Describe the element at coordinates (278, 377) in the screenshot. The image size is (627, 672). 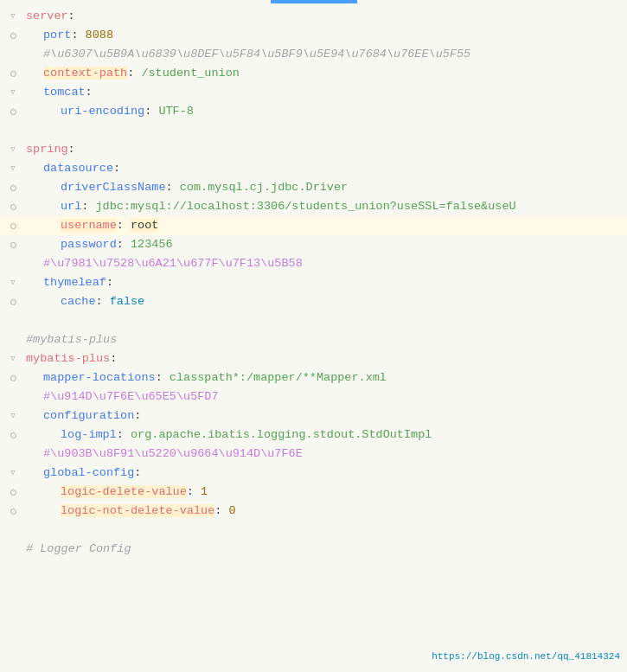
I see `yaml-value-string: classpath*:/mapper/**Mapper.xml` at that location.